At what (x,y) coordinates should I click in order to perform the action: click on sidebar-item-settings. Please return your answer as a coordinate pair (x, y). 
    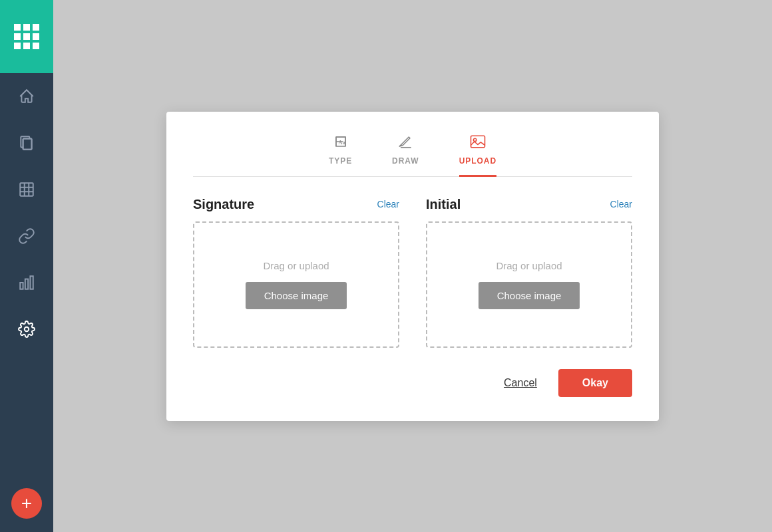
    Looking at the image, I should click on (27, 329).